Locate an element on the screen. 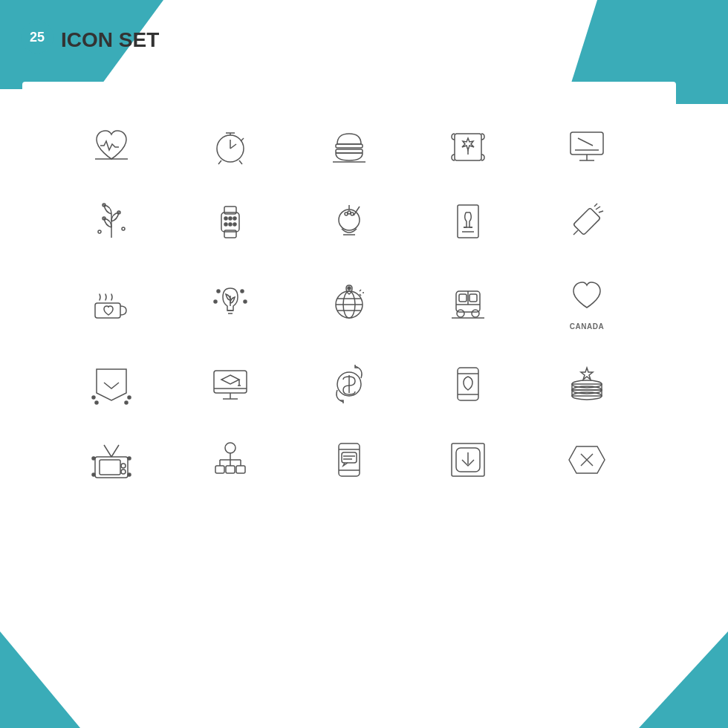 This screenshot has height=728, width=728. corner-decoration-br is located at coordinates (654, 680).